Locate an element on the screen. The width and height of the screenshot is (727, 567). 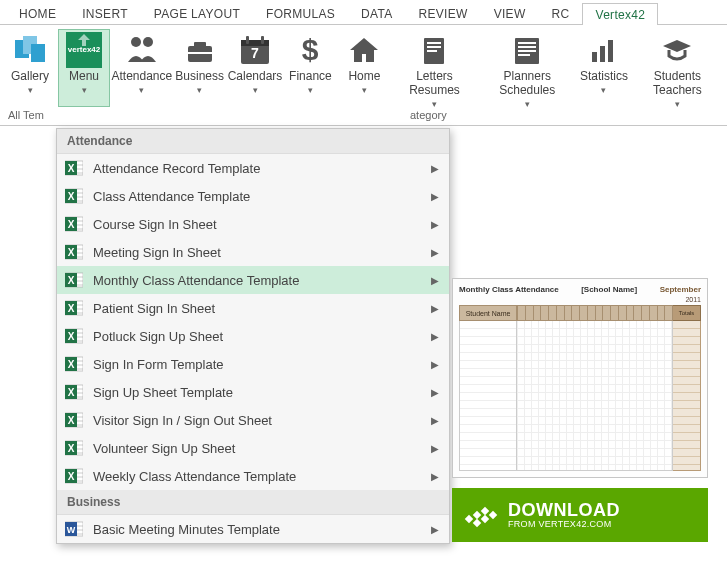
ribbon-calendars: Calendars ▾ is located at coordinates (256, 68).